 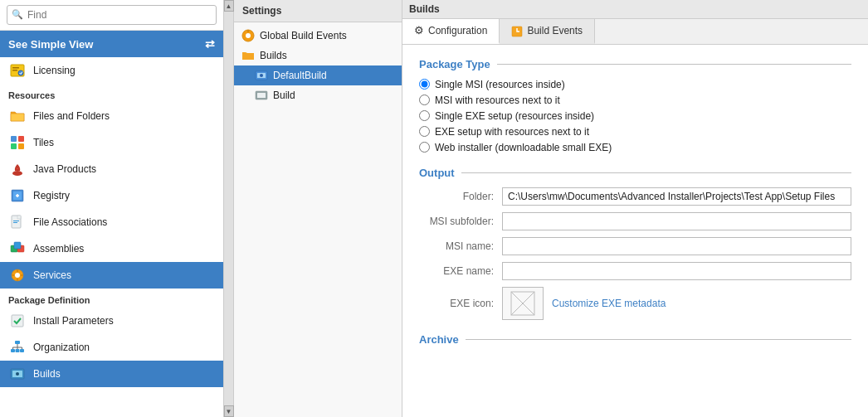 What do you see at coordinates (58, 249) in the screenshot?
I see `assemblies-label: Assemblies` at bounding box center [58, 249].